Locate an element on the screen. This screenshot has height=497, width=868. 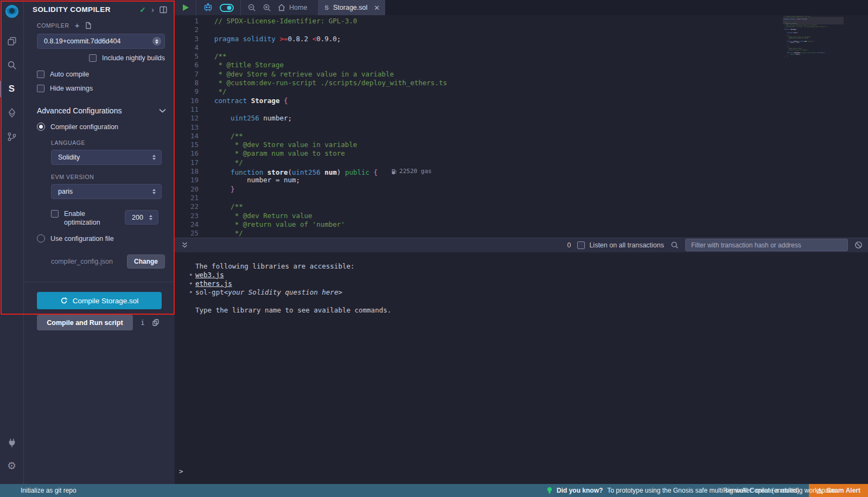
remix-logo is located at coordinates (12, 12).